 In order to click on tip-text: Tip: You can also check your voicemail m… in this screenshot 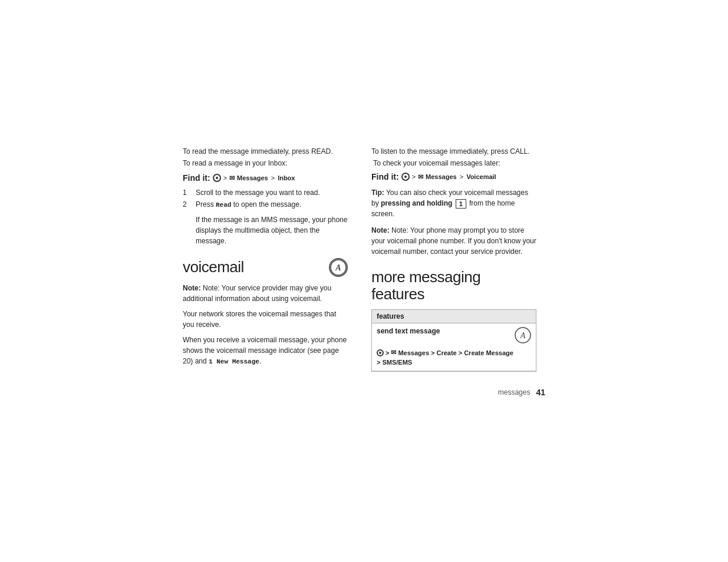, I will do `click(454, 203)`.